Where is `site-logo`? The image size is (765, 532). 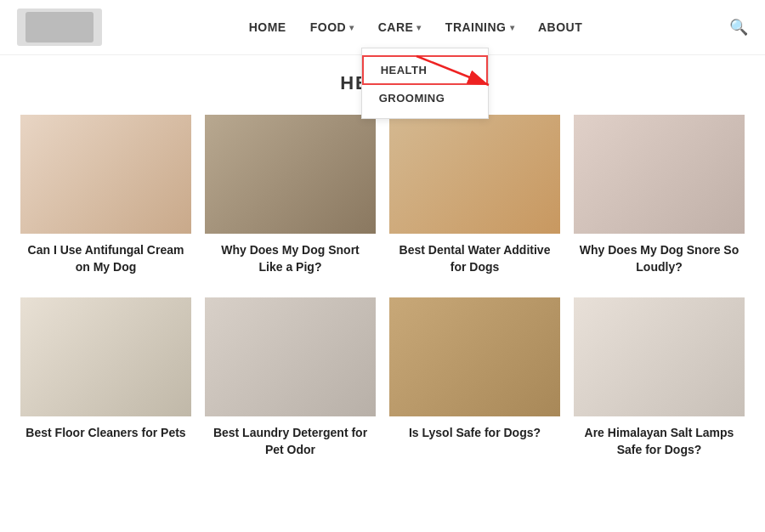
site-logo is located at coordinates (60, 27).